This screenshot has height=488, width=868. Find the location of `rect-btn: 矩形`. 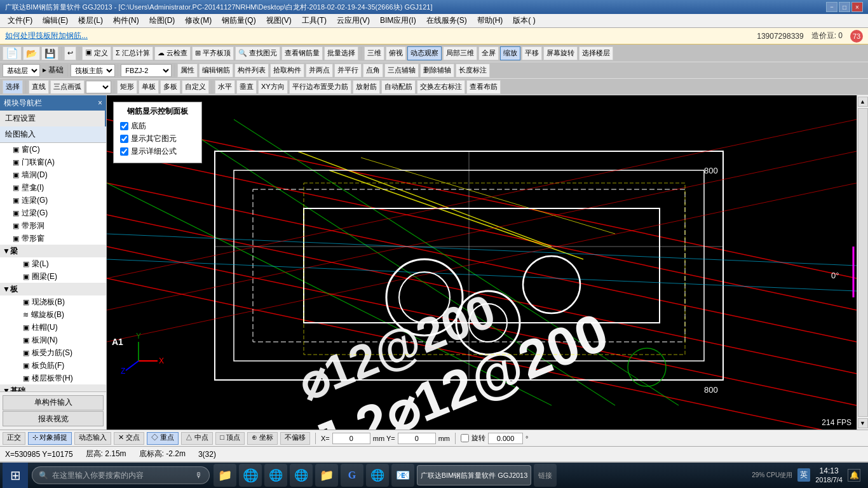

rect-btn: 矩形 is located at coordinates (127, 87).